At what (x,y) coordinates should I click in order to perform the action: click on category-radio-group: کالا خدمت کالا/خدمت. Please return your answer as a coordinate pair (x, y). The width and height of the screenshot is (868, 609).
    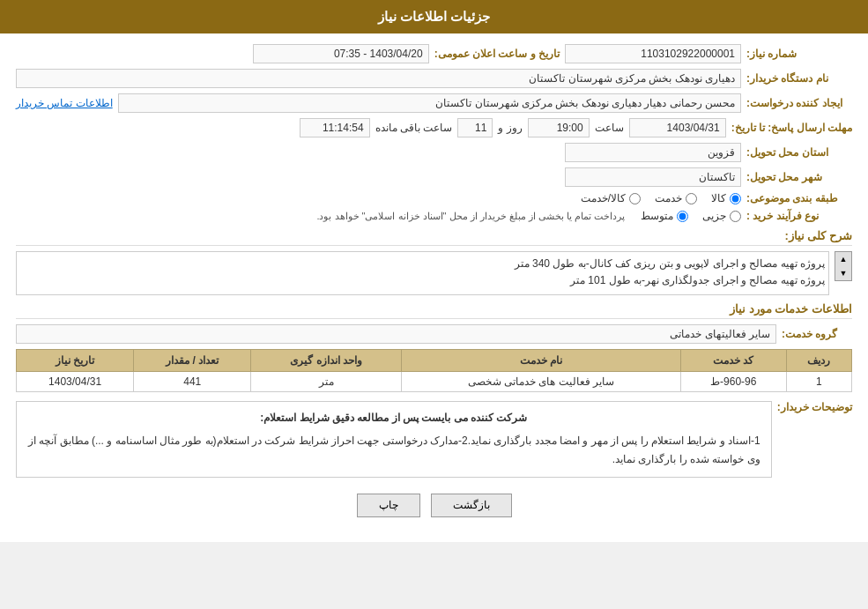
    Looking at the image, I should click on (661, 198).